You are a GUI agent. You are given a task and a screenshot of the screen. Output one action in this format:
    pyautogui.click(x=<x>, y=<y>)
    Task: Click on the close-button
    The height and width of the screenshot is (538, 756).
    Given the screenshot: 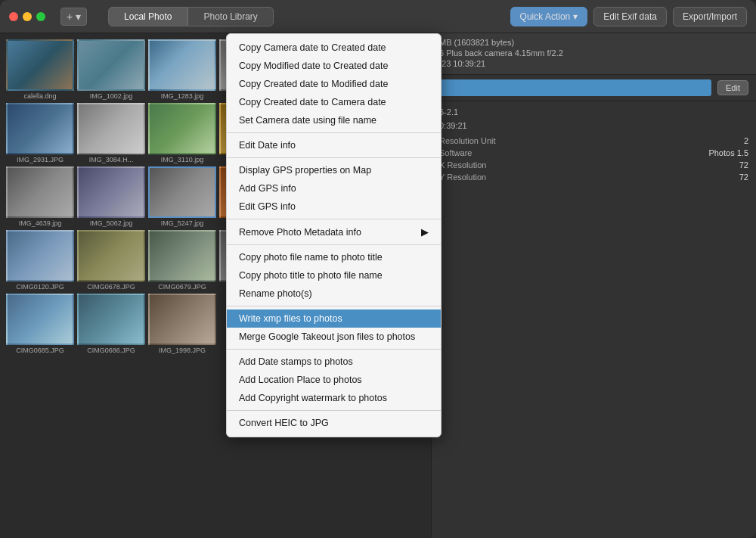 What is the action you would take?
    pyautogui.click(x=14, y=17)
    